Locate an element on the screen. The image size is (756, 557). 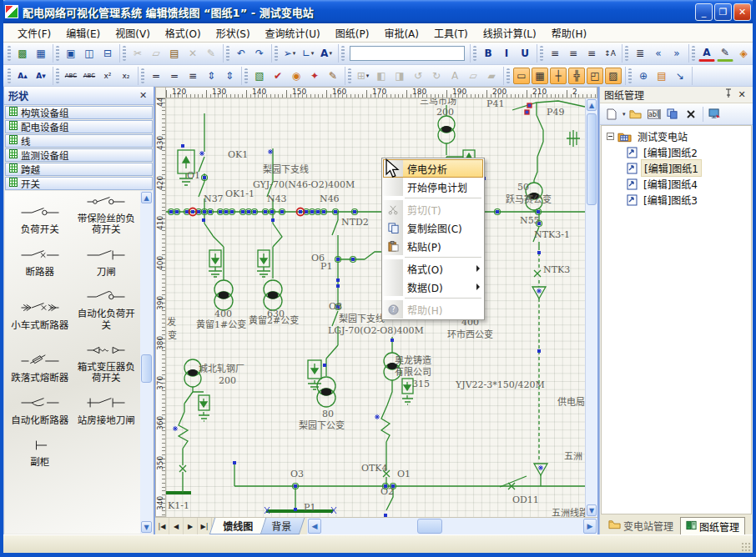
menubar-item: 线损计算(L) is located at coordinates (510, 33).